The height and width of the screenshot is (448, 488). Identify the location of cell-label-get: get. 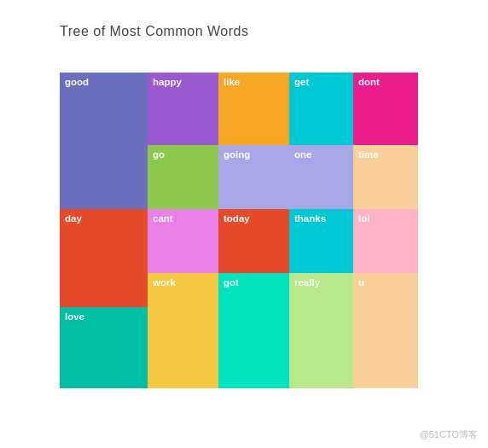
(302, 82).